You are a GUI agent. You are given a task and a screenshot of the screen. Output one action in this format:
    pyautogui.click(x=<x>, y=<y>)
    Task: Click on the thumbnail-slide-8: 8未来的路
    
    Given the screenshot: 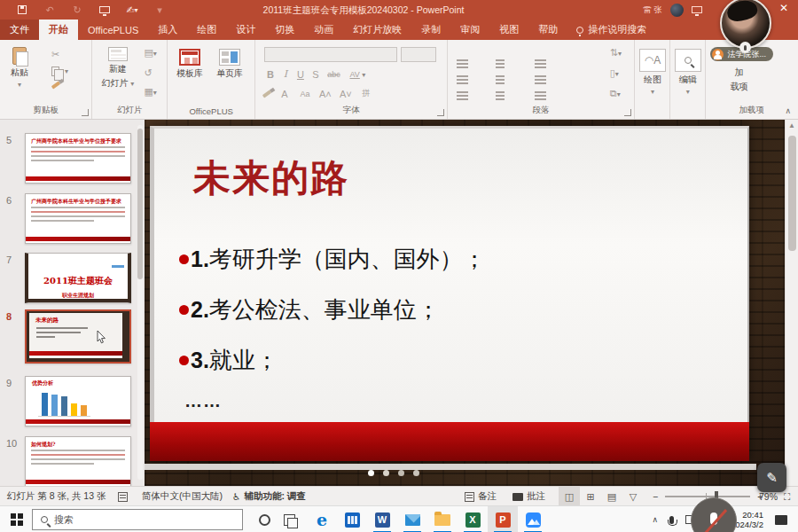 What is the action you would take?
    pyautogui.click(x=73, y=337)
    